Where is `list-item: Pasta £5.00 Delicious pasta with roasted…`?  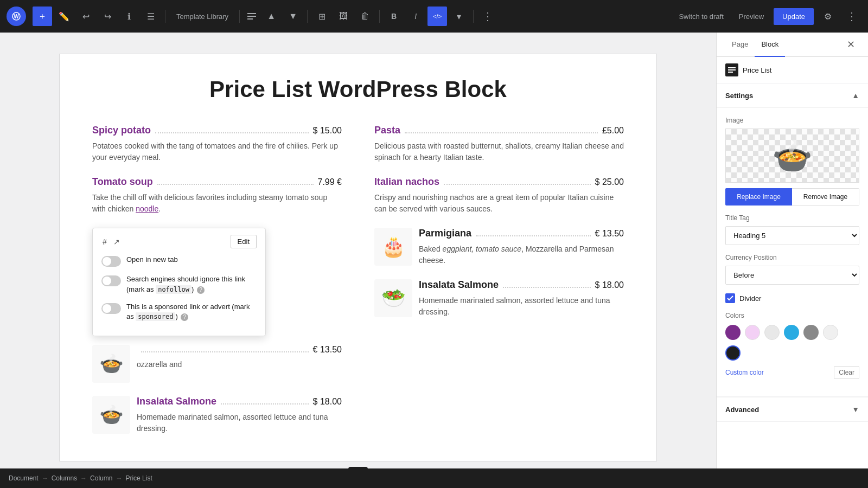
list-item: Pasta £5.00 Delicious pasta with roasted… is located at coordinates (499, 144).